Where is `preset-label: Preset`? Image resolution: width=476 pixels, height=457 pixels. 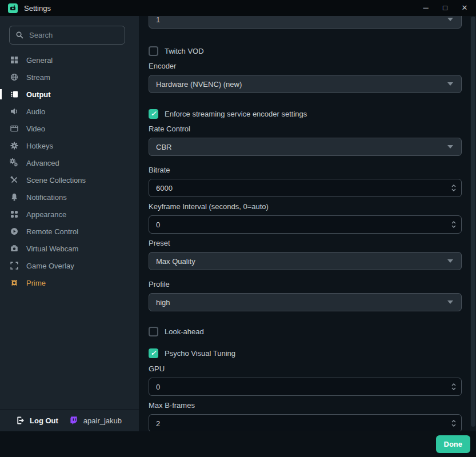
preset-label: Preset is located at coordinates (159, 243).